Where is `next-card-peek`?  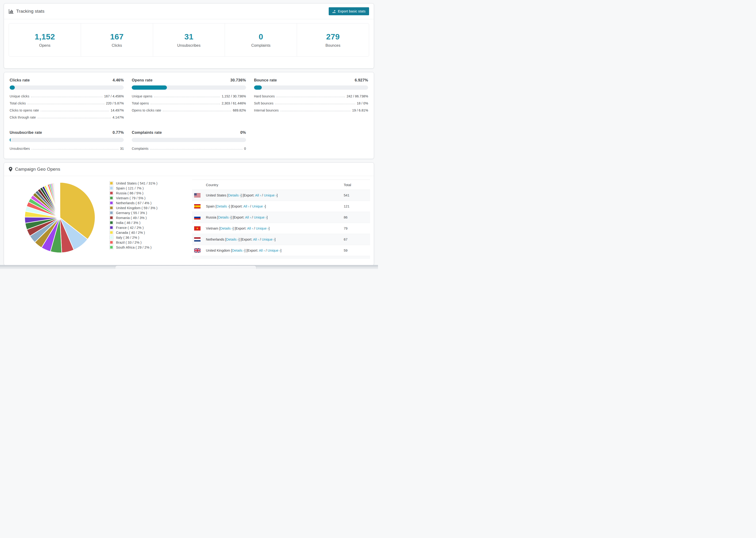
next-card-peek is located at coordinates (186, 267).